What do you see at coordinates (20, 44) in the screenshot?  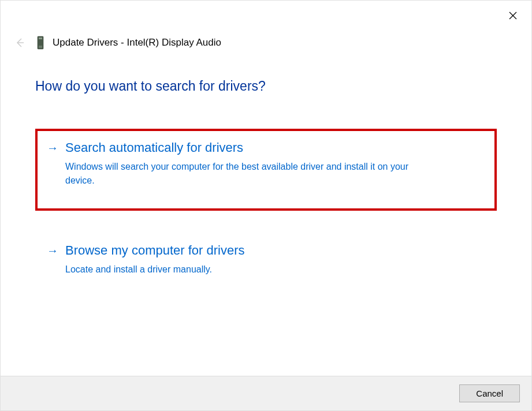 I see `back-button` at bounding box center [20, 44].